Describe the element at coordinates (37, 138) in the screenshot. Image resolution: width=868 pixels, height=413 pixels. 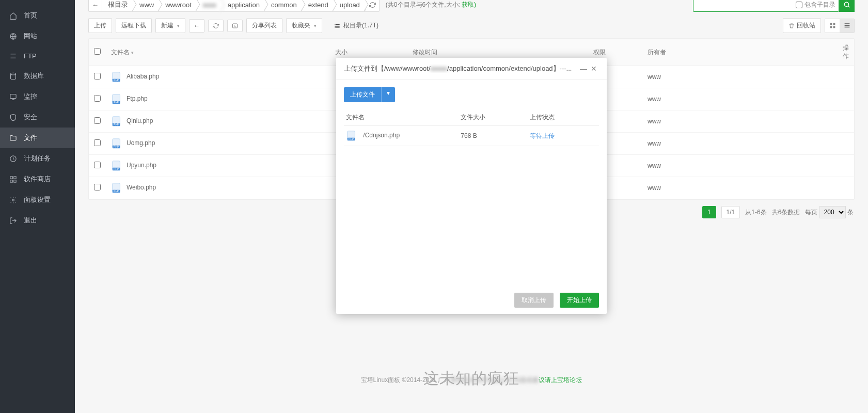
I see `sidebar-item-folder: 文件` at that location.